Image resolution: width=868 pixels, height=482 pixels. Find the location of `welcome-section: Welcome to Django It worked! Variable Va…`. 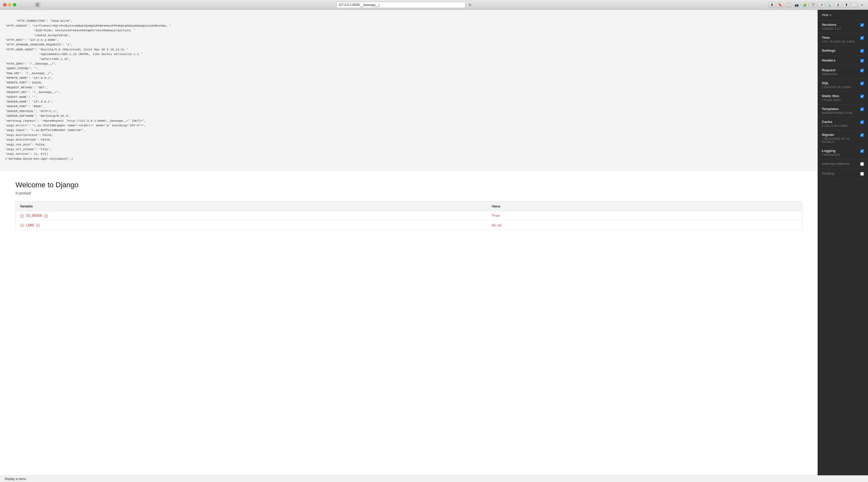

welcome-section: Welcome to Django It worked! Variable Va… is located at coordinates (409, 205).